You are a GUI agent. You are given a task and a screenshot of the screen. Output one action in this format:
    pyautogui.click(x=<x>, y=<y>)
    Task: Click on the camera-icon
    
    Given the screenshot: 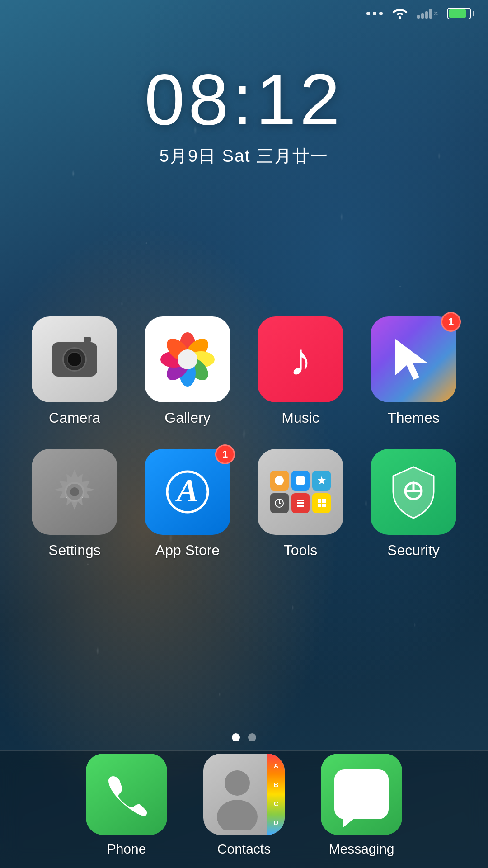 What is the action you would take?
    pyautogui.click(x=75, y=359)
    